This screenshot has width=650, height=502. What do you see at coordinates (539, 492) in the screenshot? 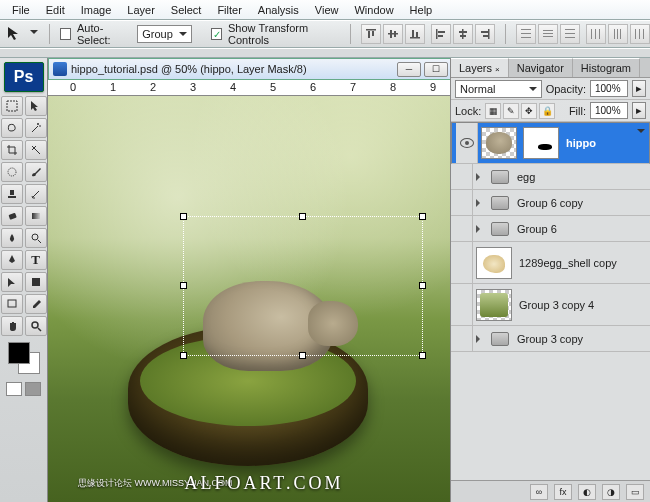
I see `link-layers-icon: ∞` at bounding box center [539, 492].